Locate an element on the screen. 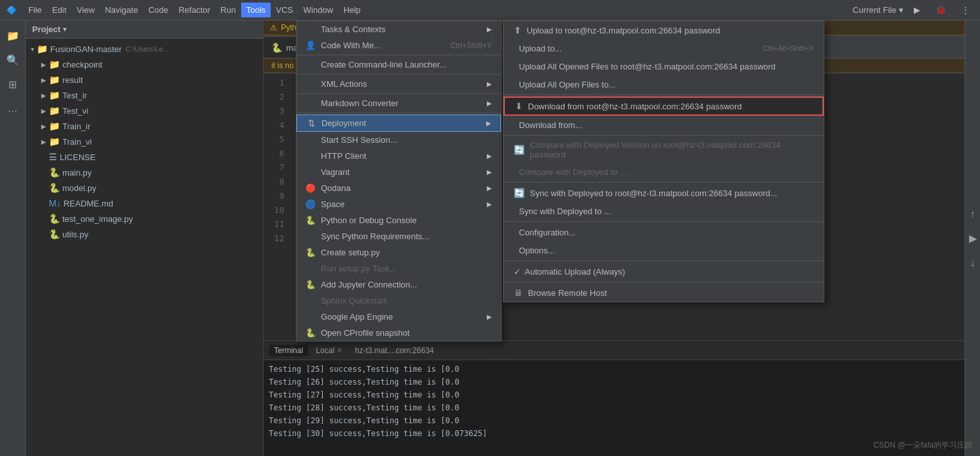 This screenshot has height=456, width=980. train-ir-folder-icon: 📁 is located at coordinates (54, 126).